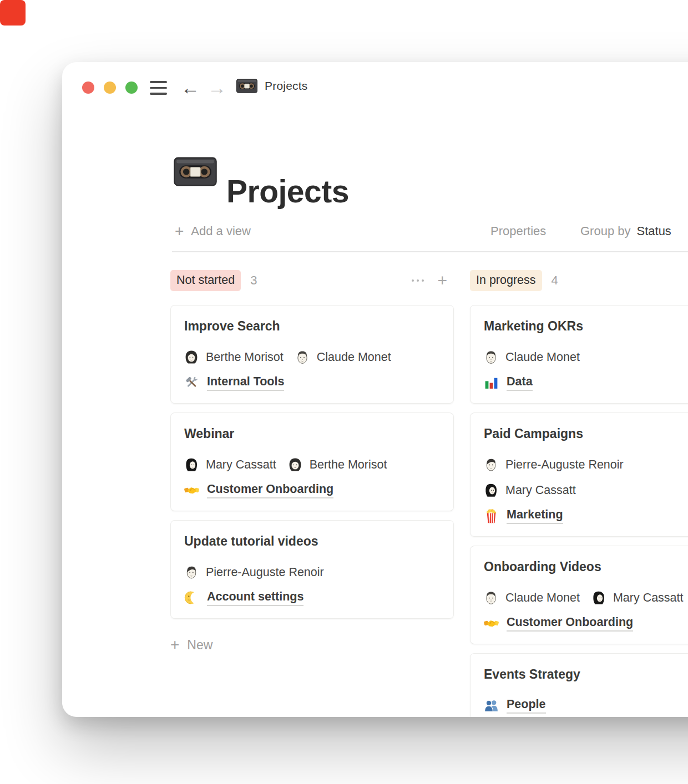  Describe the element at coordinates (586, 516) in the screenshot. I see `tag-row: Marketing` at that location.